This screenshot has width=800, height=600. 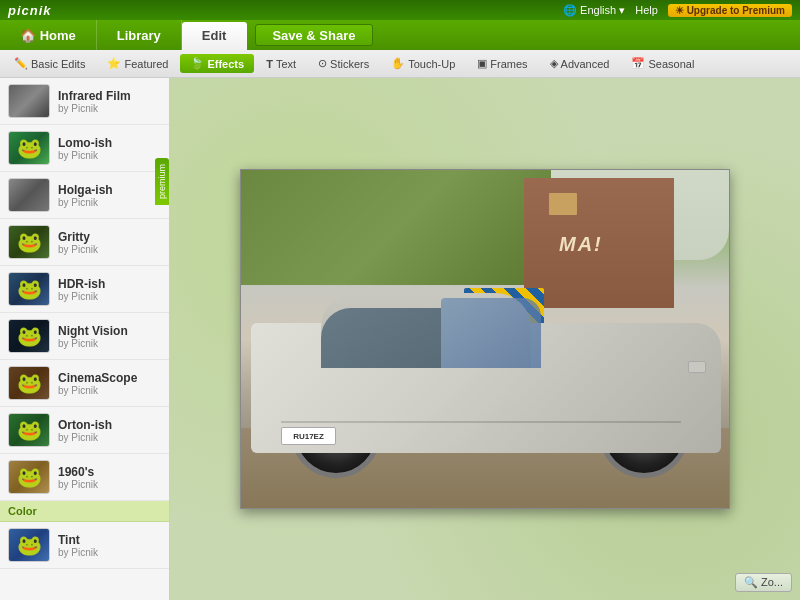 What do you see at coordinates (110, 425) in the screenshot?
I see `effect-name: Orton-ish` at bounding box center [110, 425].